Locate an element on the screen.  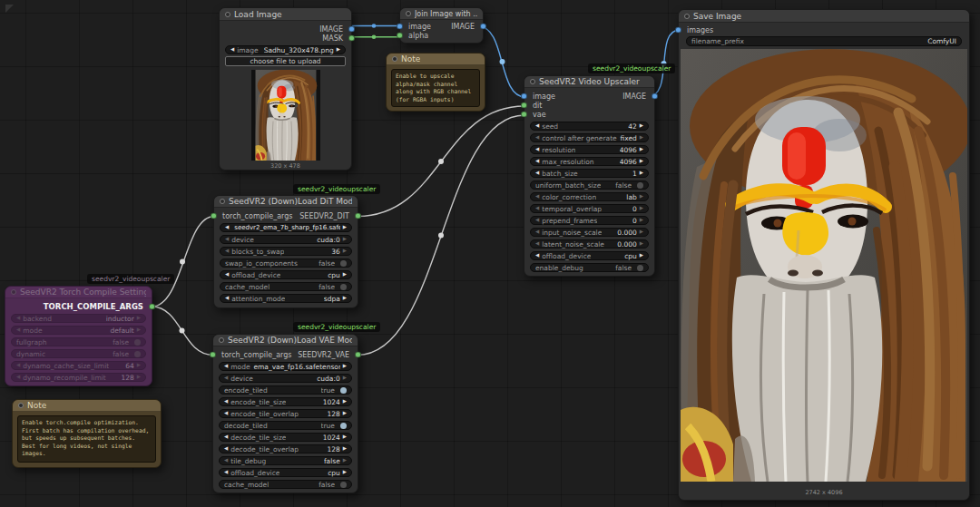
widget-backend: ◀backendinductor▶ is located at coordinates (78, 318).